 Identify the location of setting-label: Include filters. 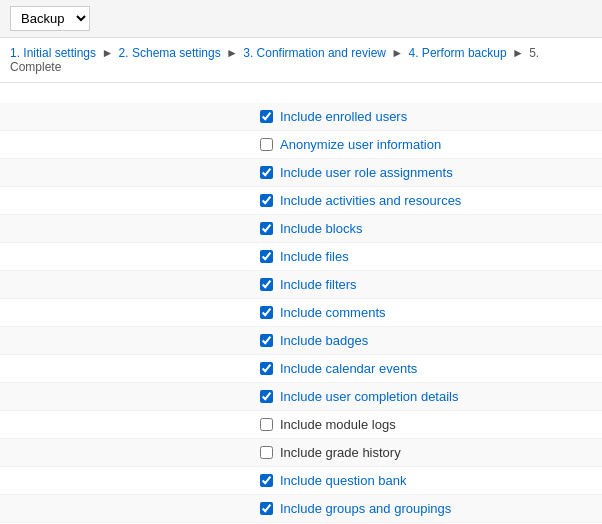
(318, 284).